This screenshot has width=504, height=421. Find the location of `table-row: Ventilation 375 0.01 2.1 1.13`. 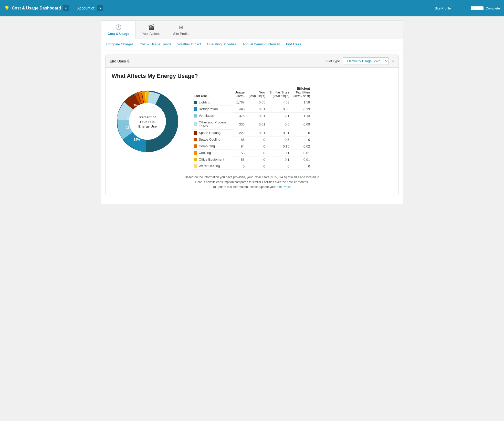

table-row: Ventilation 375 0.01 2.1 1.13 is located at coordinates (252, 116).